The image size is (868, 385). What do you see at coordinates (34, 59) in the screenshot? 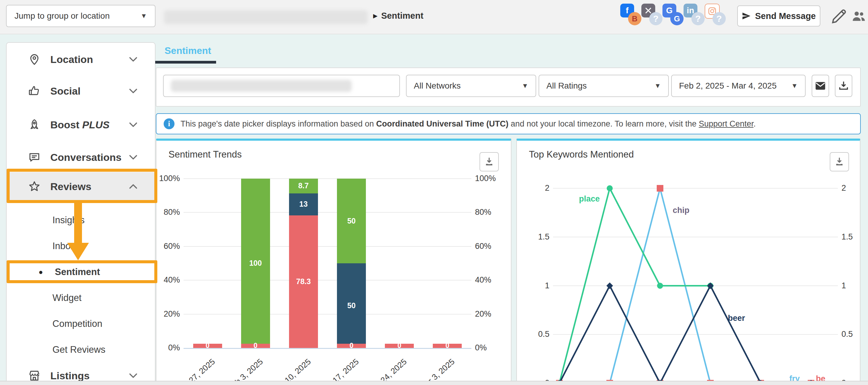
I see `location-pin-icon` at bounding box center [34, 59].